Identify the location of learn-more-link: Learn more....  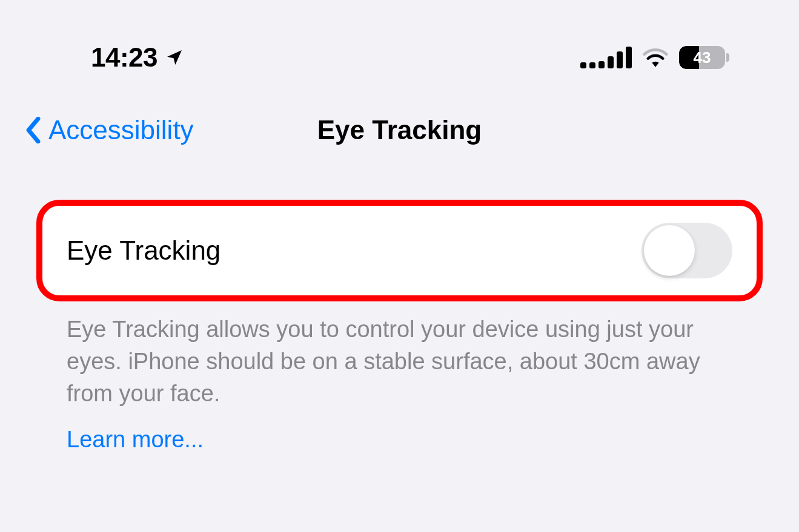
(135, 439).